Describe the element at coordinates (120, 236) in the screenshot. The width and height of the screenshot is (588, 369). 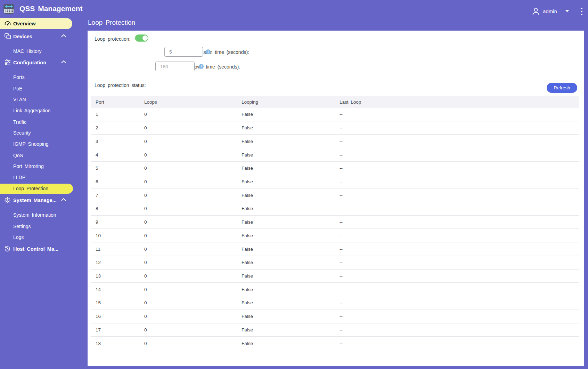
I see `table-cell: 10` at that location.